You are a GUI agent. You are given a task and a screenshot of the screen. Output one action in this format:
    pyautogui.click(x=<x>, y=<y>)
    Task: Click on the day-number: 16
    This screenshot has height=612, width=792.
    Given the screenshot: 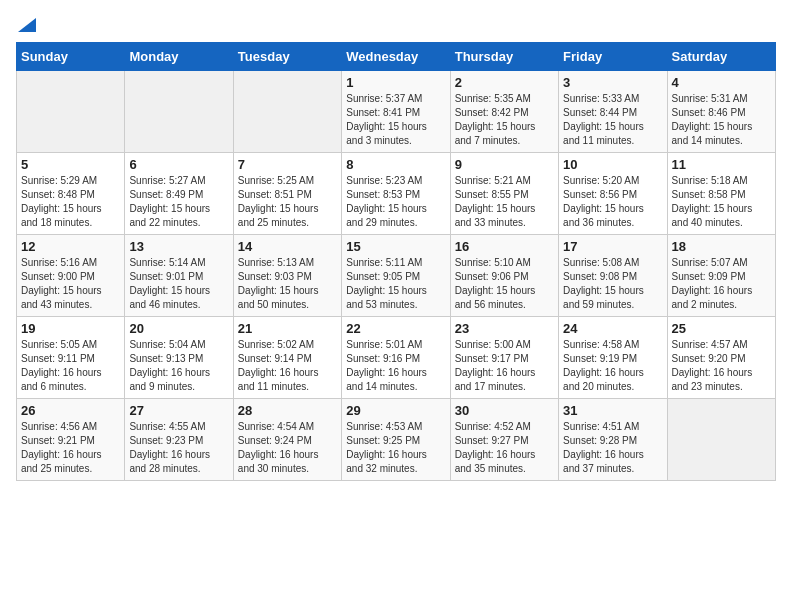 What is the action you would take?
    pyautogui.click(x=504, y=246)
    